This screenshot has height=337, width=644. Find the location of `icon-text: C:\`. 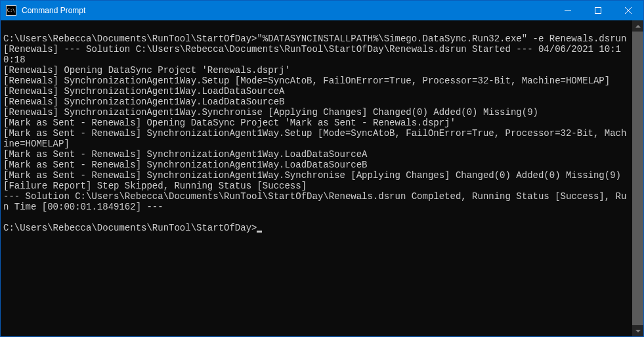

icon-text: C:\ is located at coordinates (12, 11).